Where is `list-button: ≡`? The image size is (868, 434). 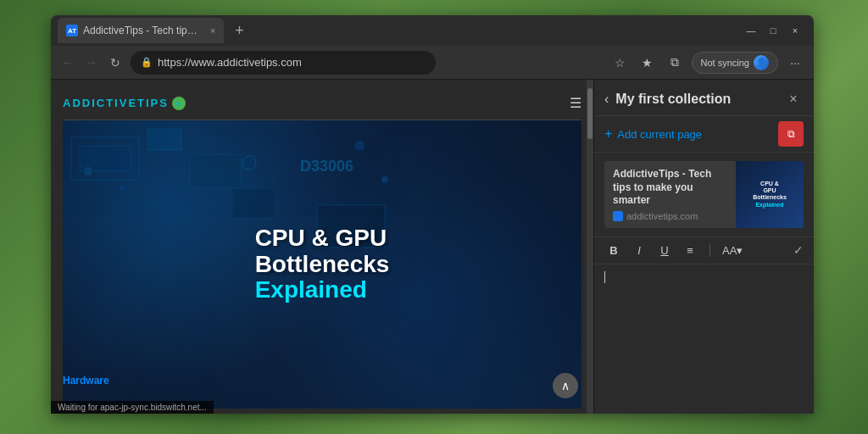 list-button: ≡ is located at coordinates (690, 251).